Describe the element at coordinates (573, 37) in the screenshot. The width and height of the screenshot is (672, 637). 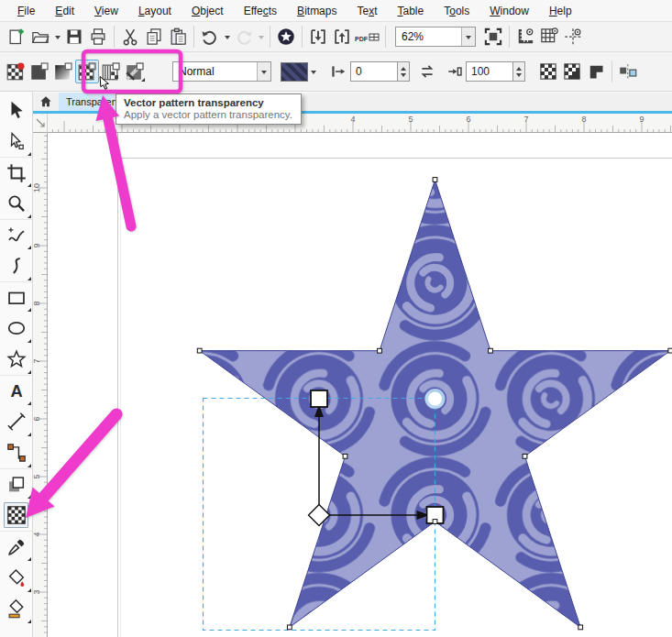
I see `show-guidelines-button` at that location.